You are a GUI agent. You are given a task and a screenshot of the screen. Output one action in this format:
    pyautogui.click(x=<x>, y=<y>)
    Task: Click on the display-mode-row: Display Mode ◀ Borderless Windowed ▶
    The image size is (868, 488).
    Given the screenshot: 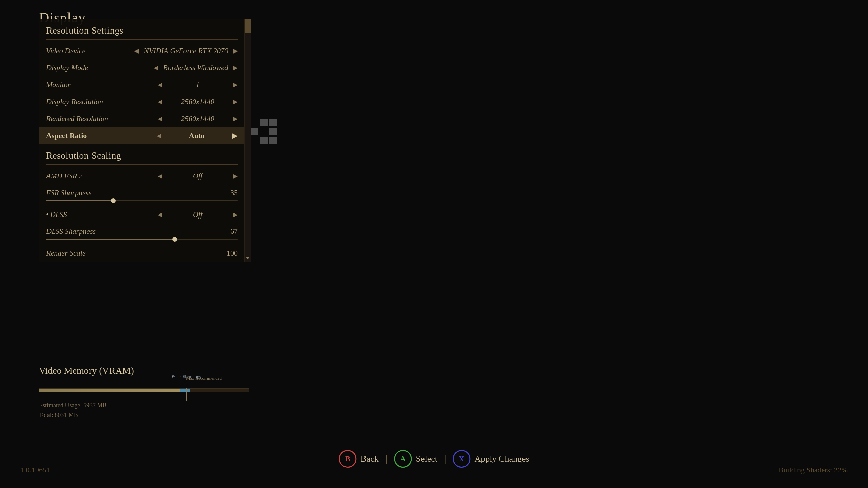 What is the action you would take?
    pyautogui.click(x=142, y=68)
    